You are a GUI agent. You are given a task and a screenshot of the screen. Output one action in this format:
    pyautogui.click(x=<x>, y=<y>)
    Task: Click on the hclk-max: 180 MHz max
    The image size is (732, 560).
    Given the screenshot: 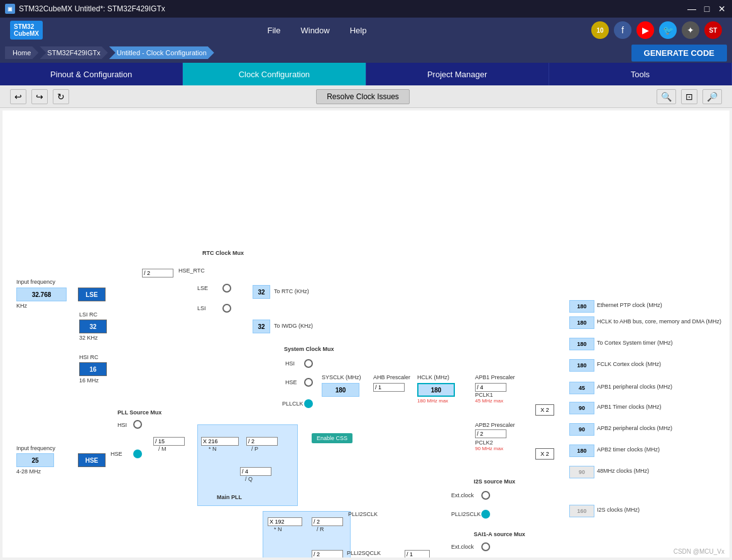 What is the action you would take?
    pyautogui.click(x=432, y=401)
    